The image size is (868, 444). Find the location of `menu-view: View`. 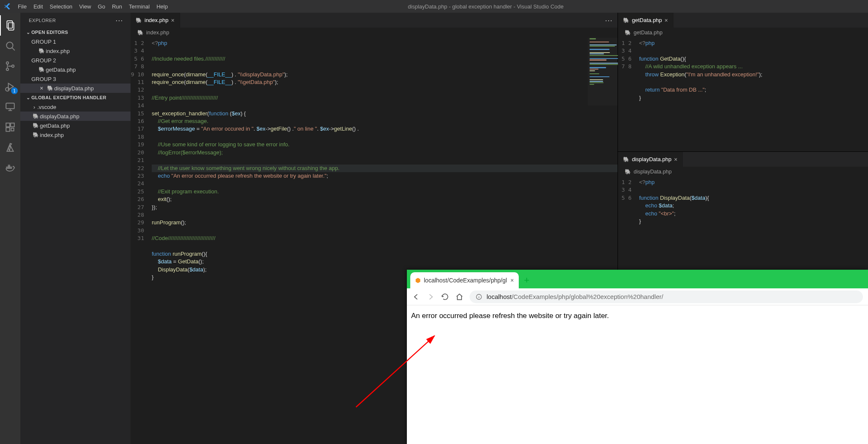

menu-view: View is located at coordinates (85, 7).